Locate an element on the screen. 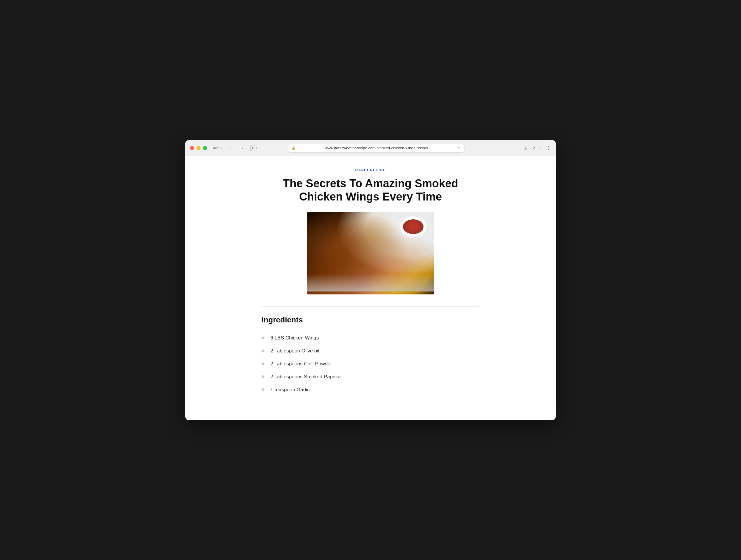 This screenshot has height=560, width=741. forward-button: › is located at coordinates (243, 148).